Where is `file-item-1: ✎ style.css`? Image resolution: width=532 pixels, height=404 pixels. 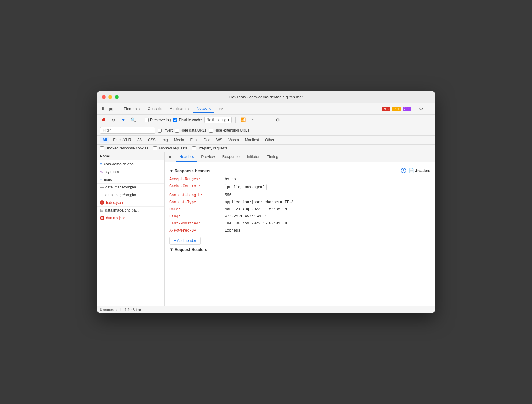
file-item-1: ✎ style.css is located at coordinates (130, 172).